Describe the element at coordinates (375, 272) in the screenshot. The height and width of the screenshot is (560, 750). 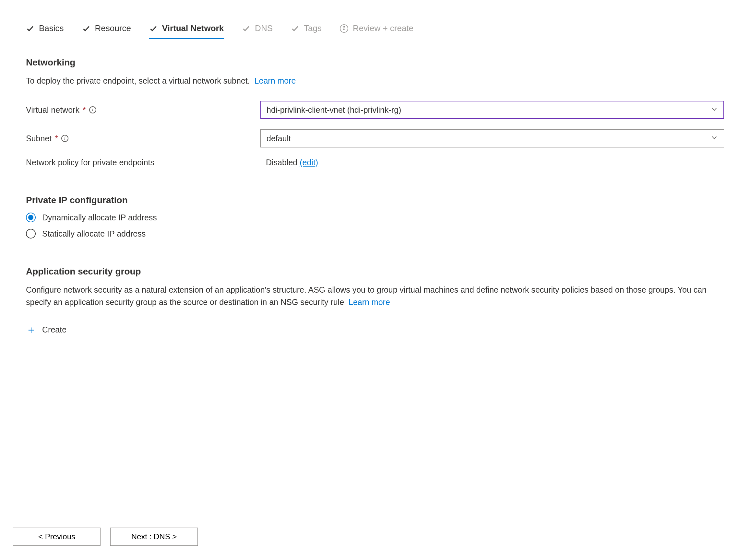
I see `asg-title: Application security group` at that location.